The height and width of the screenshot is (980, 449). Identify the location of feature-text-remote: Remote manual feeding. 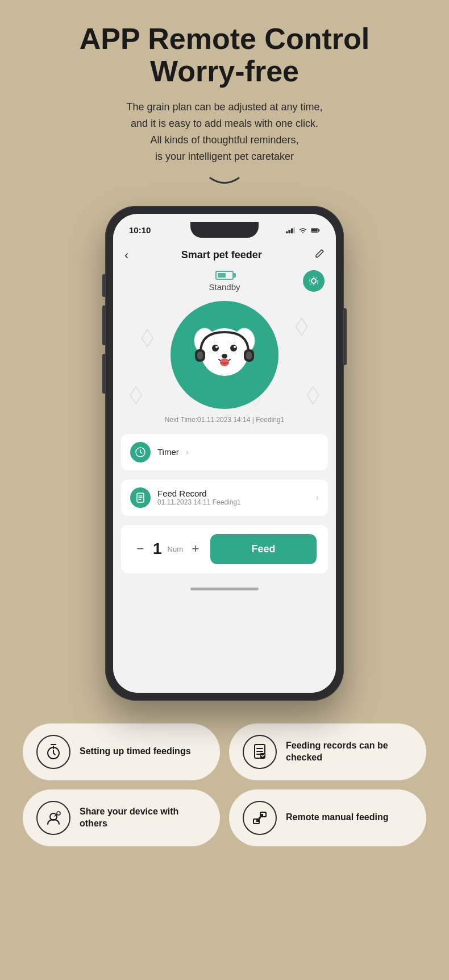
(337, 818).